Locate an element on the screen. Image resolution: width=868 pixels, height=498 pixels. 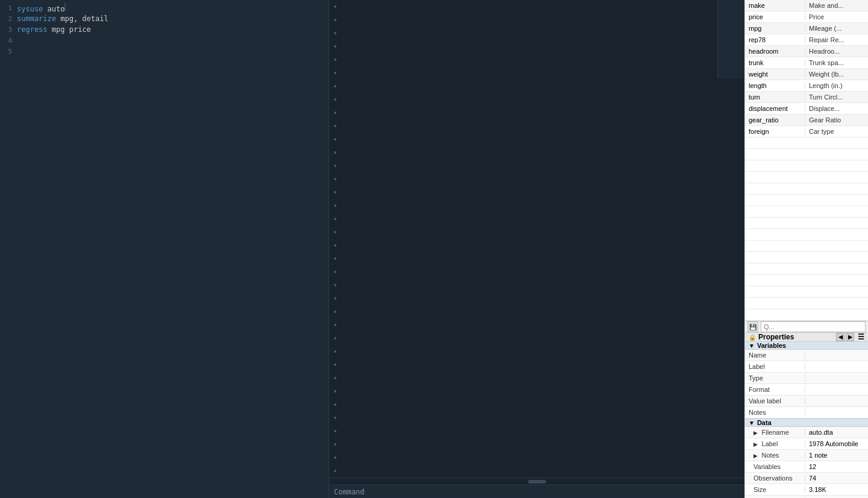
variable-name: displacement is located at coordinates (775, 109).